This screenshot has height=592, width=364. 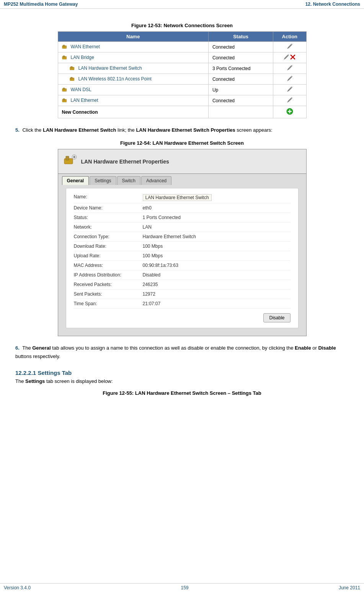 What do you see at coordinates (108, 246) in the screenshot?
I see `prop-label: Download Rate:` at bounding box center [108, 246].